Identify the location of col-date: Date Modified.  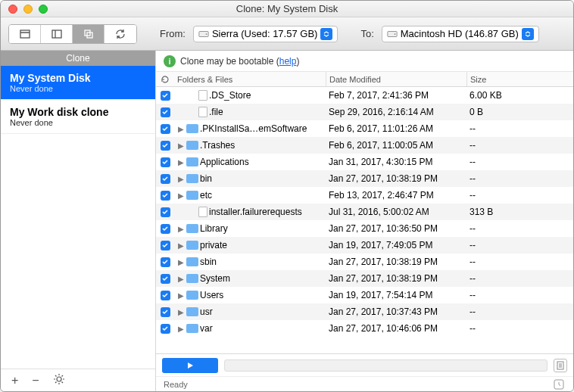
(396, 79).